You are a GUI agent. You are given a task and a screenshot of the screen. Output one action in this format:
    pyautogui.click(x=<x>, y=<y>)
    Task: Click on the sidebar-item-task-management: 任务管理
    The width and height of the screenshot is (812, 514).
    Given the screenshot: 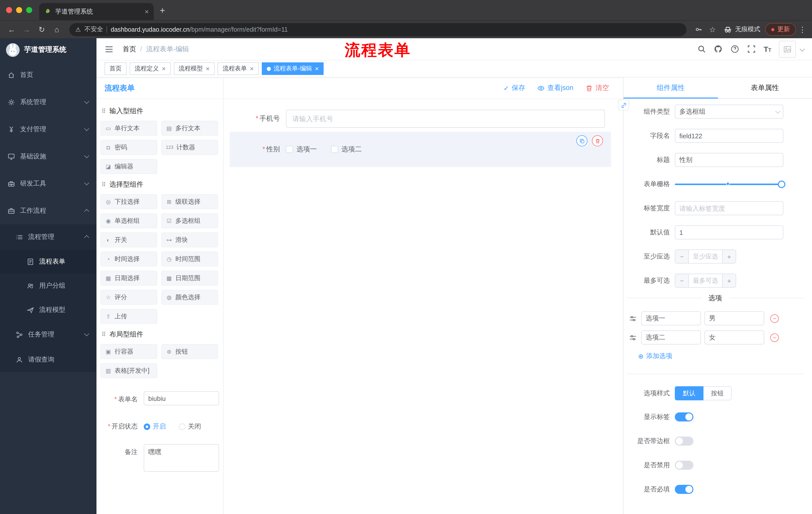 What is the action you would take?
    pyautogui.click(x=48, y=334)
    